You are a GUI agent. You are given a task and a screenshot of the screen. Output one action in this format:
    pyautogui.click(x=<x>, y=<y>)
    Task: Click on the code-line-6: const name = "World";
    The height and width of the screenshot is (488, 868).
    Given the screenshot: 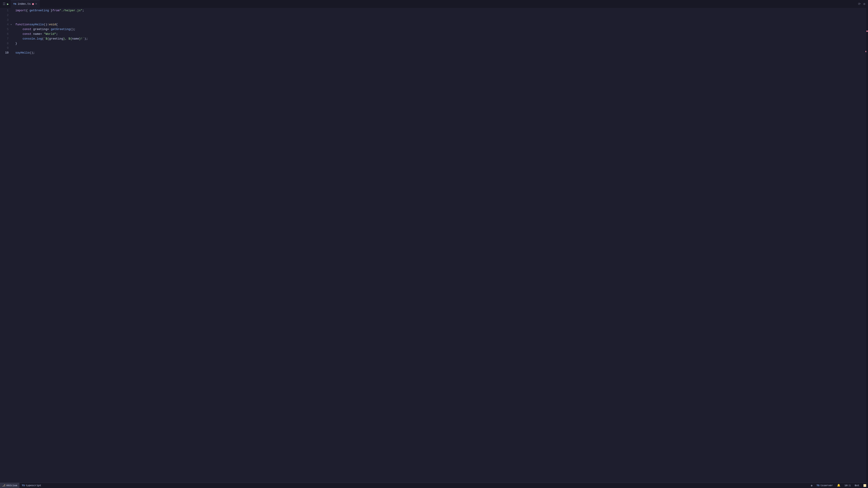 What is the action you would take?
    pyautogui.click(x=441, y=34)
    